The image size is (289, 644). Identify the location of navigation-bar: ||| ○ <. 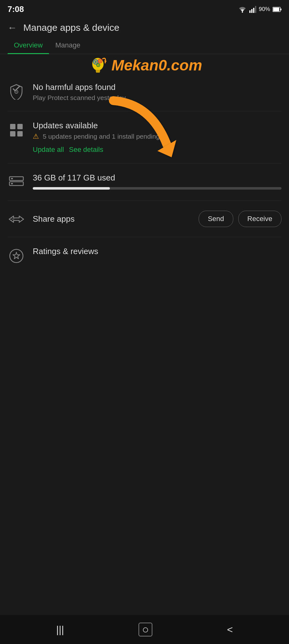
(144, 630).